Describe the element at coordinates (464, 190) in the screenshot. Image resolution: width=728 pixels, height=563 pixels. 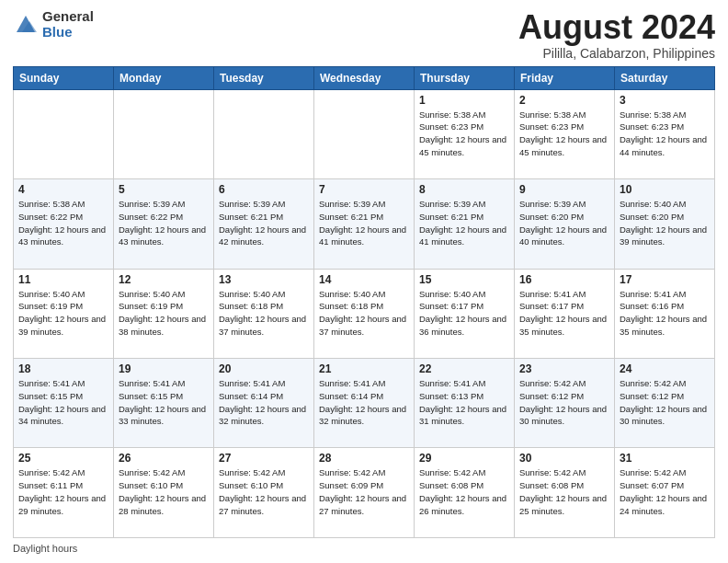
I see `day-number: 8` at that location.